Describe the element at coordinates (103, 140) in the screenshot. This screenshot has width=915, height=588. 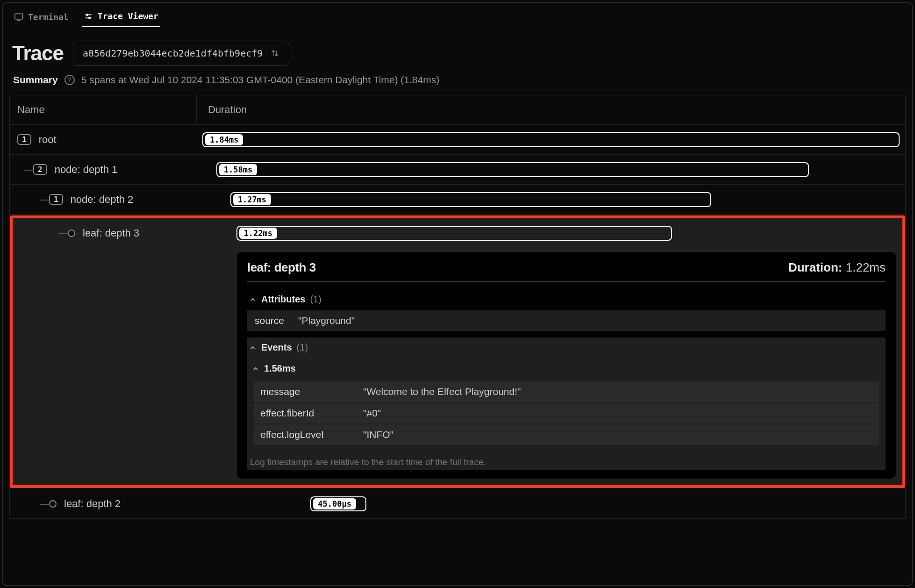
I see `span-name-cell: 1root` at that location.